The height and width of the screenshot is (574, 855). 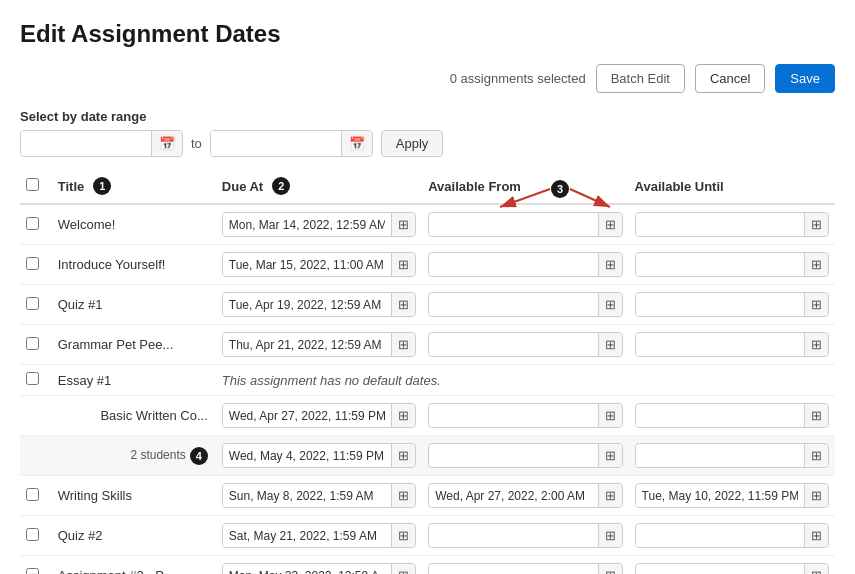 I want to click on avail-until-quiz-1-input, so click(x=720, y=305).